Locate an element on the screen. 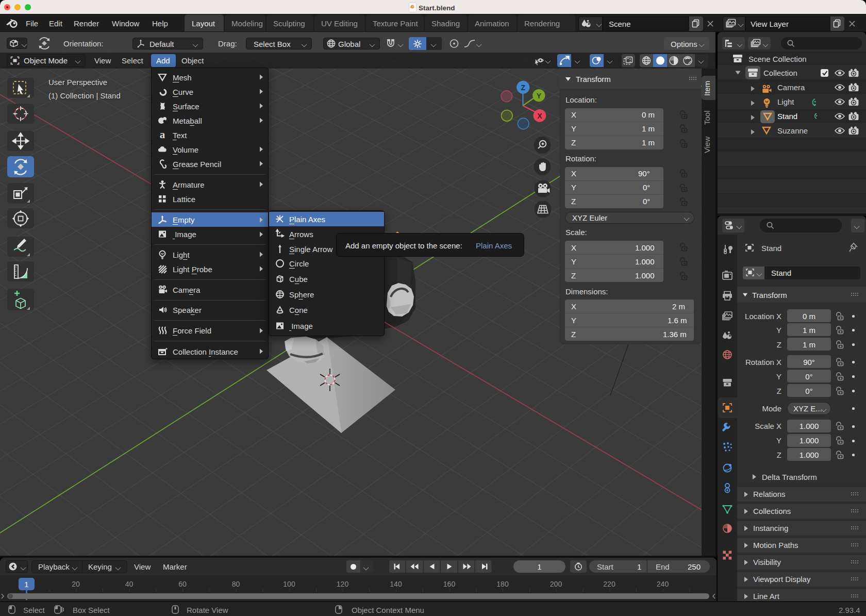 This screenshot has width=866, height=616. svg-text: Z is located at coordinates (523, 88).